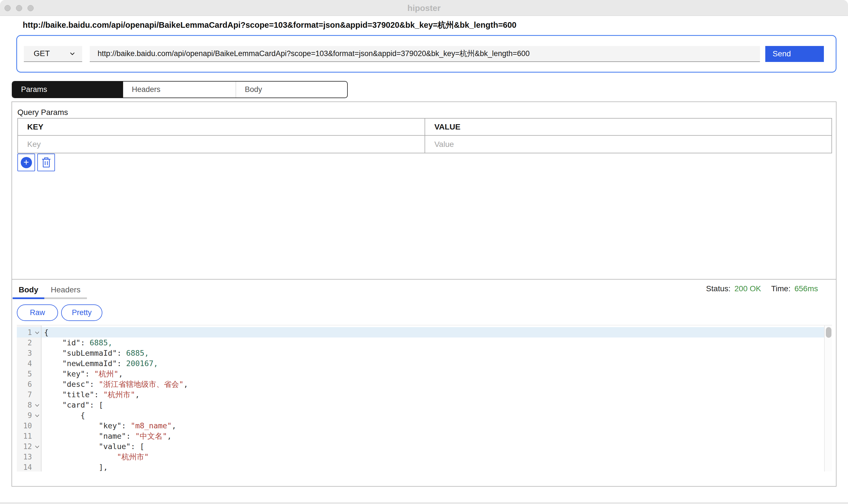 Image resolution: width=848 pixels, height=504 pixels. Describe the element at coordinates (29, 291) in the screenshot. I see `response-tab-body: Body` at that location.